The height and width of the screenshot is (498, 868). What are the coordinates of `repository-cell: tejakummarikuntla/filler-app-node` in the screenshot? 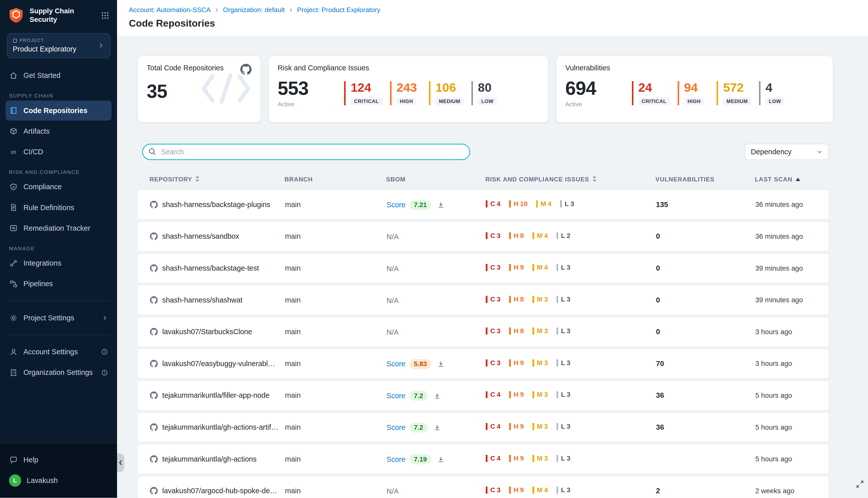 It's located at (217, 395).